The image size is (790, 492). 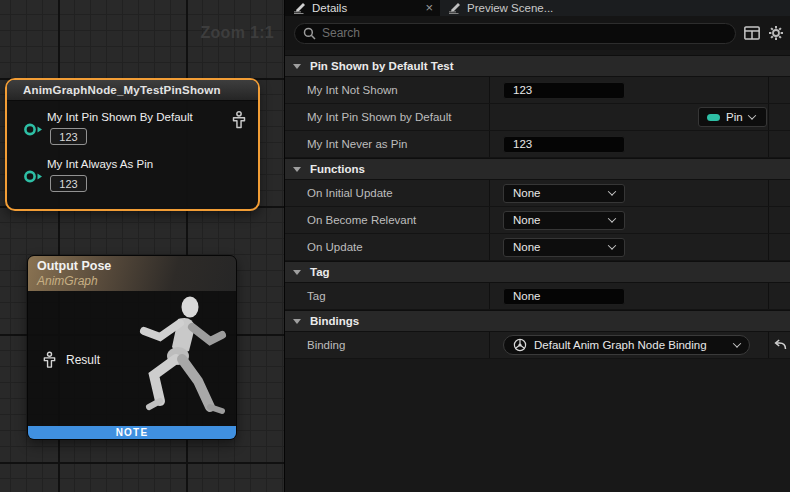 What do you see at coordinates (132, 274) in the screenshot?
I see `node-header: Output Pose AnimGraph` at bounding box center [132, 274].